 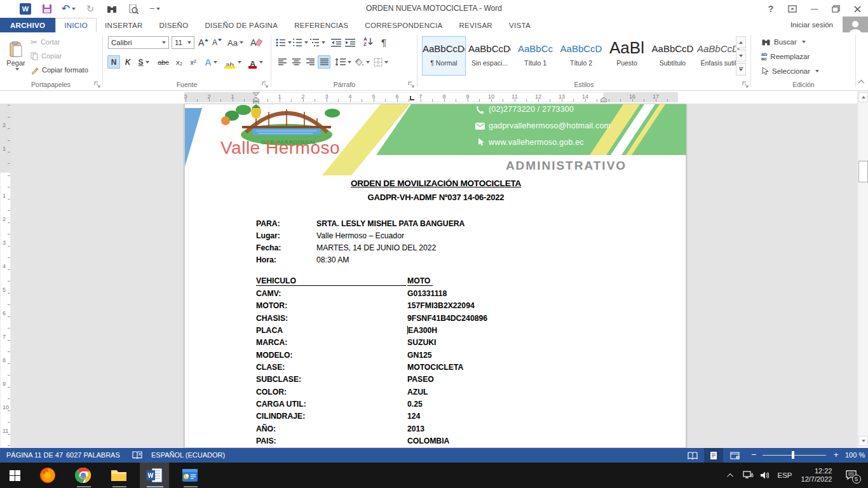 What do you see at coordinates (255, 62) in the screenshot?
I see `font-color-button: A` at bounding box center [255, 62].